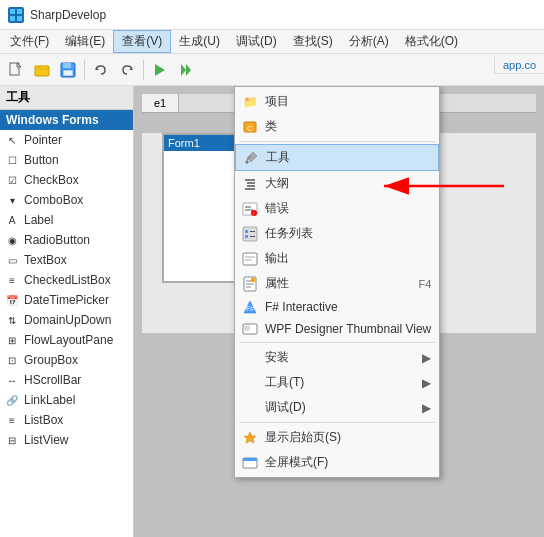 This screenshot has width=544, height=537. What do you see at coordinates (12, 340) in the screenshot?
I see `toolbox-item-icon: ⊞` at bounding box center [12, 340].